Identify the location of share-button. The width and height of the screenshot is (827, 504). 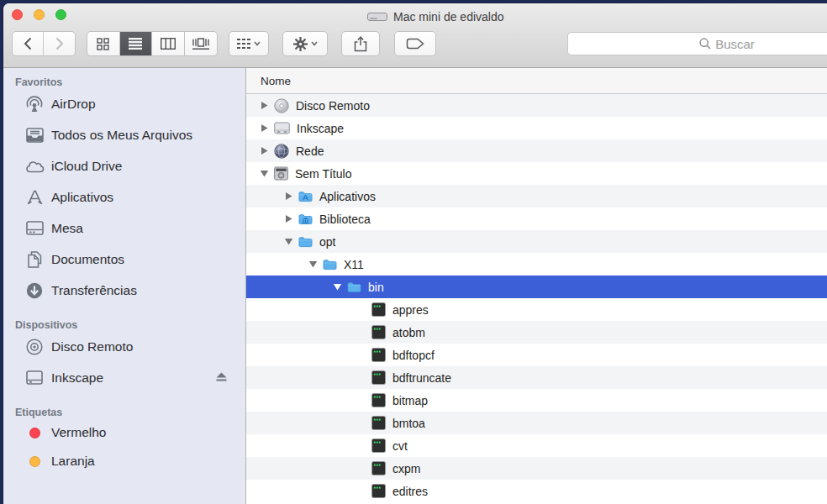
(361, 44).